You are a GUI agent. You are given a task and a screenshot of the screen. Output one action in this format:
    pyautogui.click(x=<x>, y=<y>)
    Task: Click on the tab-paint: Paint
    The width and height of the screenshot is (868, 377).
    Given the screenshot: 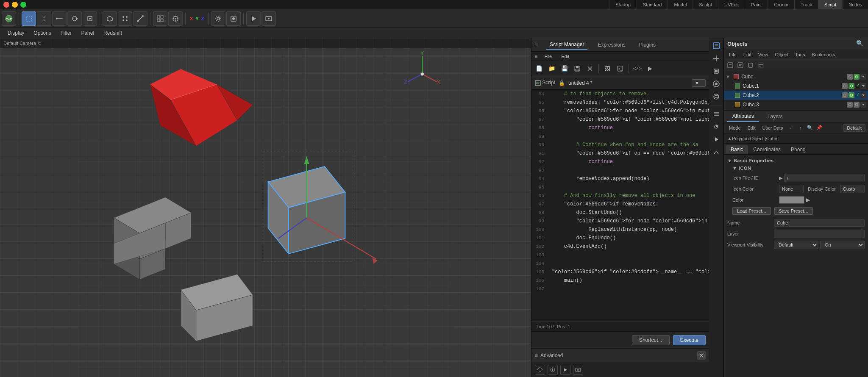 What is the action you would take?
    pyautogui.click(x=756, y=4)
    